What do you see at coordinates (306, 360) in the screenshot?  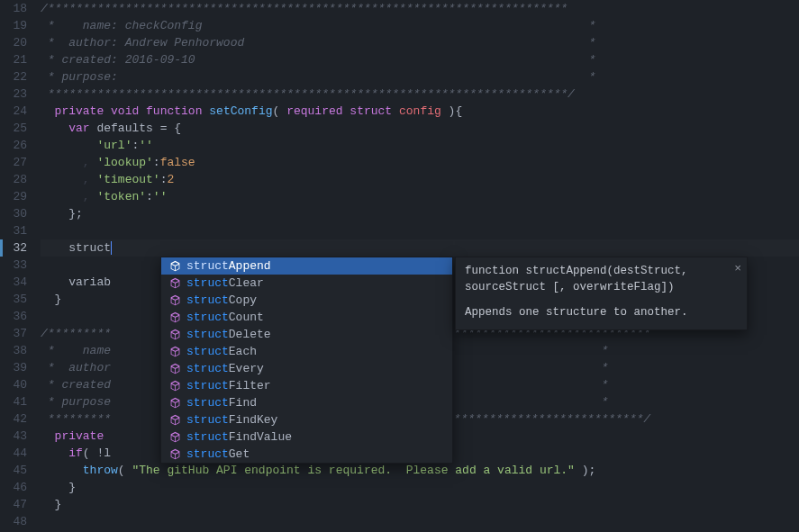 I see `autocomplete-popup: structAppendstructClearstructCopystructC…` at bounding box center [306, 360].